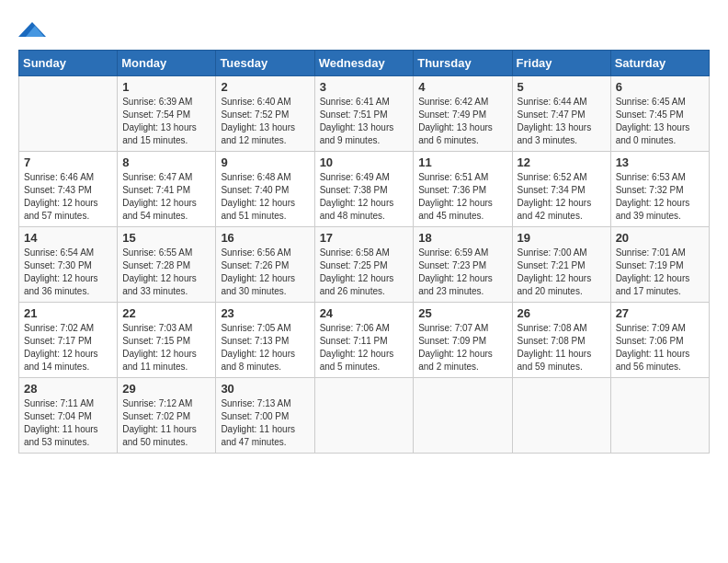 Image resolution: width=728 pixels, height=563 pixels. What do you see at coordinates (265, 388) in the screenshot?
I see `day-number: 30` at bounding box center [265, 388].